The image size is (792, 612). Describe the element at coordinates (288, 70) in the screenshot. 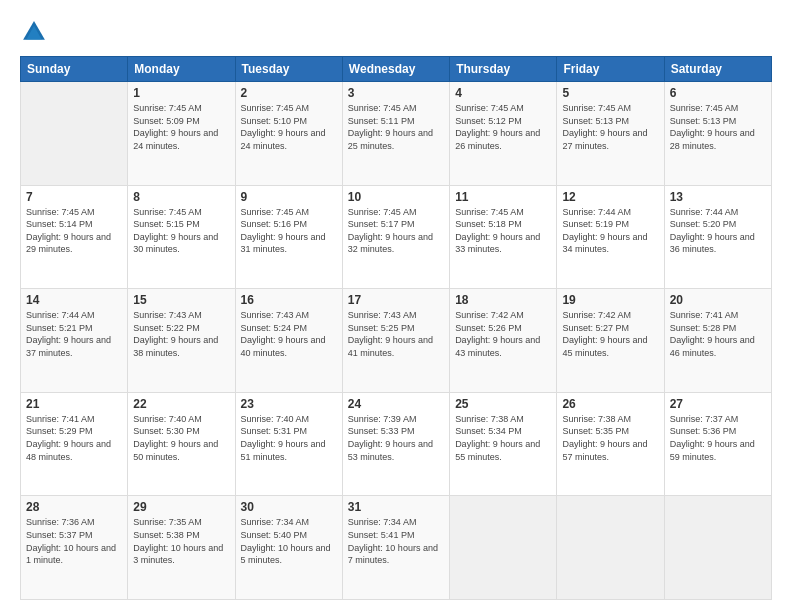

I see `col-header-tuesday: Tuesday` at that location.